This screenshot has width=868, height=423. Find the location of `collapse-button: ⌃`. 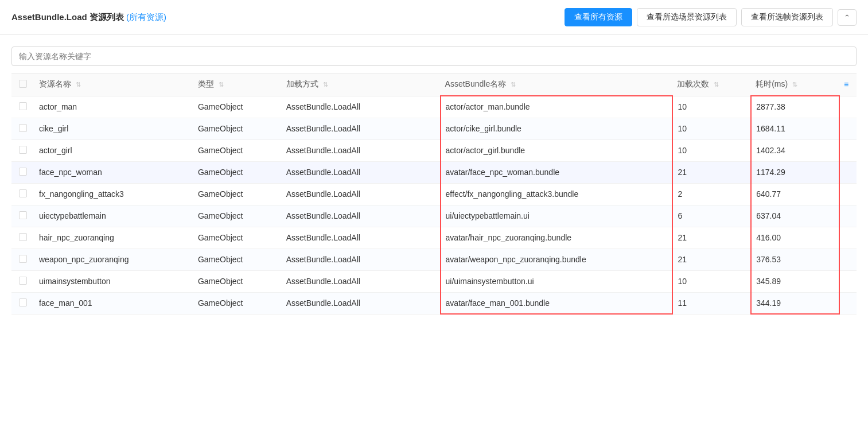

collapse-button: ⌃ is located at coordinates (847, 17).